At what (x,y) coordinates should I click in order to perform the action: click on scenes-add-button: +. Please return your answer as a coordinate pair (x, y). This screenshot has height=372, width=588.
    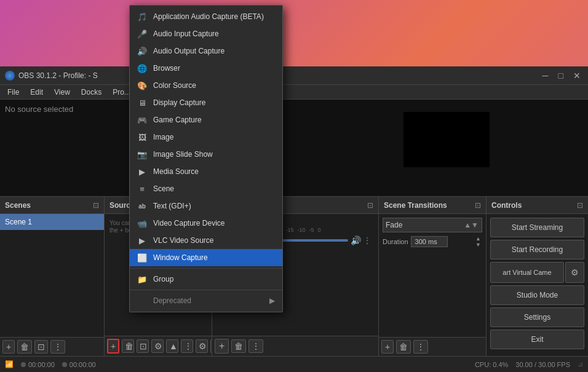
    Looking at the image, I should click on (9, 347).